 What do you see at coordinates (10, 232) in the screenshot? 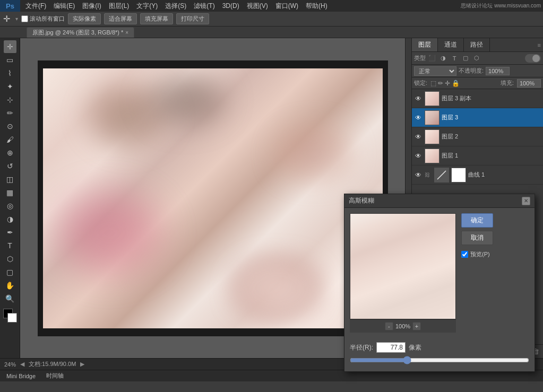
I see `pen-tool: ✒` at bounding box center [10, 232].